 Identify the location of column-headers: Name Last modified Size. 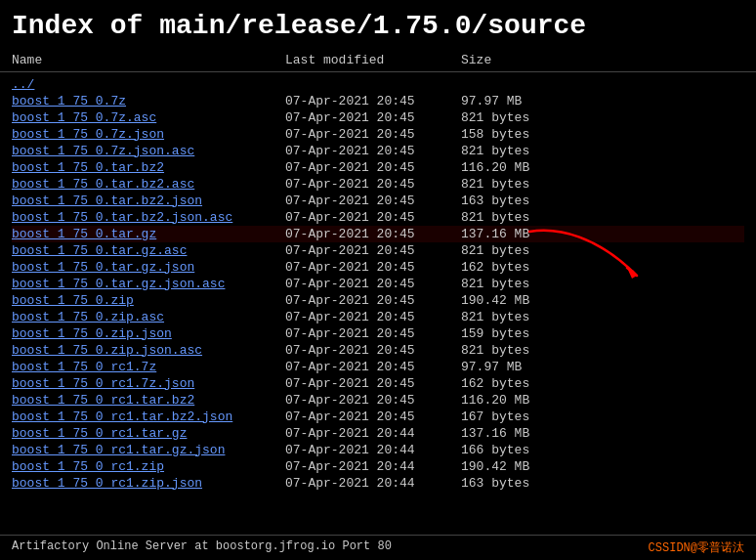
(378, 61).